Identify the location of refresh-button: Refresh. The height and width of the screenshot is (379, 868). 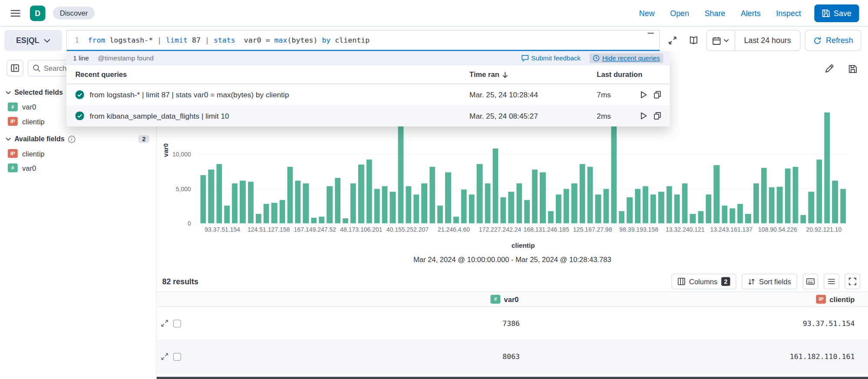
(833, 40).